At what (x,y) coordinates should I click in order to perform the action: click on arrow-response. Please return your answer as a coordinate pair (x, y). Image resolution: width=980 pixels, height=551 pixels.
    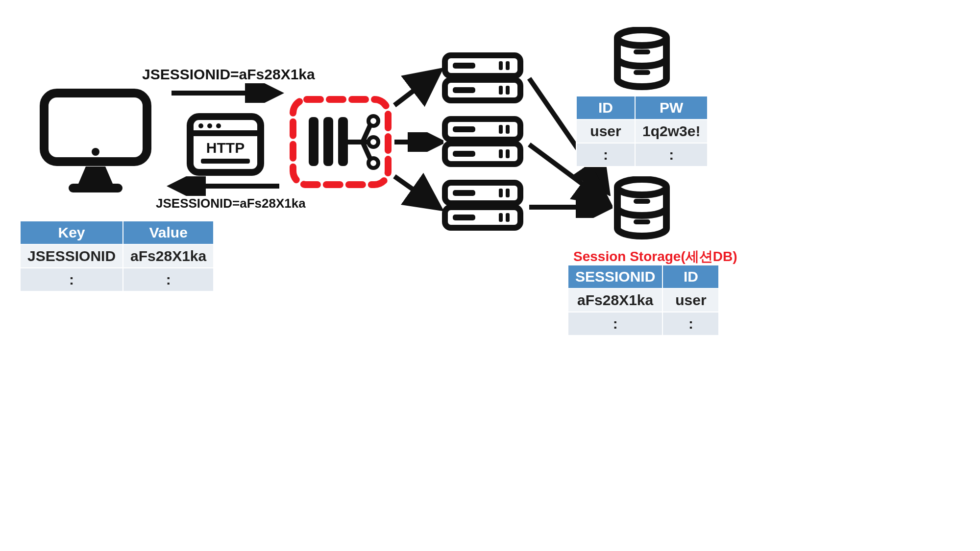
    Looking at the image, I should click on (225, 186).